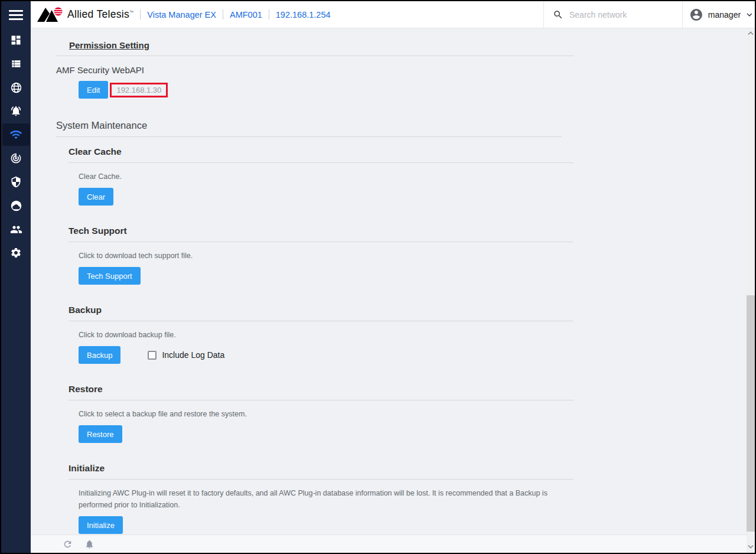 Image resolution: width=756 pixels, height=554 pixels. Describe the element at coordinates (246, 15) in the screenshot. I see `breadcrumb-network: AMF001` at that location.